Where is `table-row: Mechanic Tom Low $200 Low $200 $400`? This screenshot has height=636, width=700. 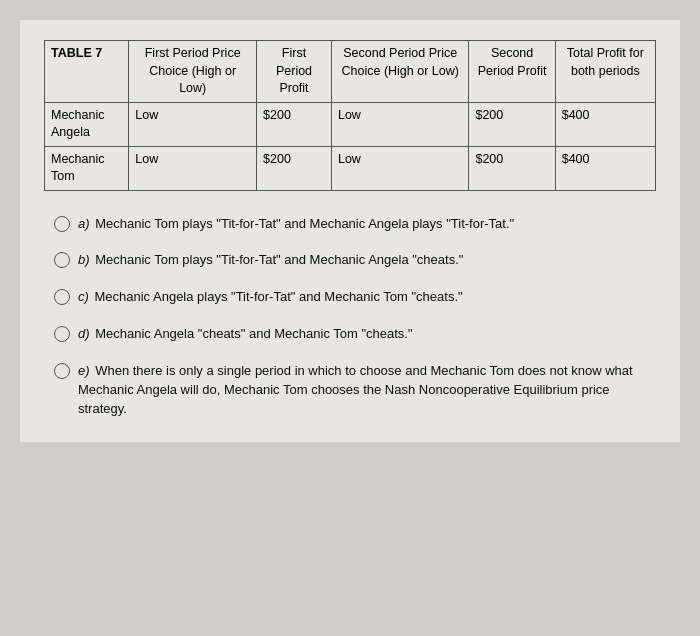
table-row: Mechanic Tom Low $200 Low $200 $400 is located at coordinates (350, 168).